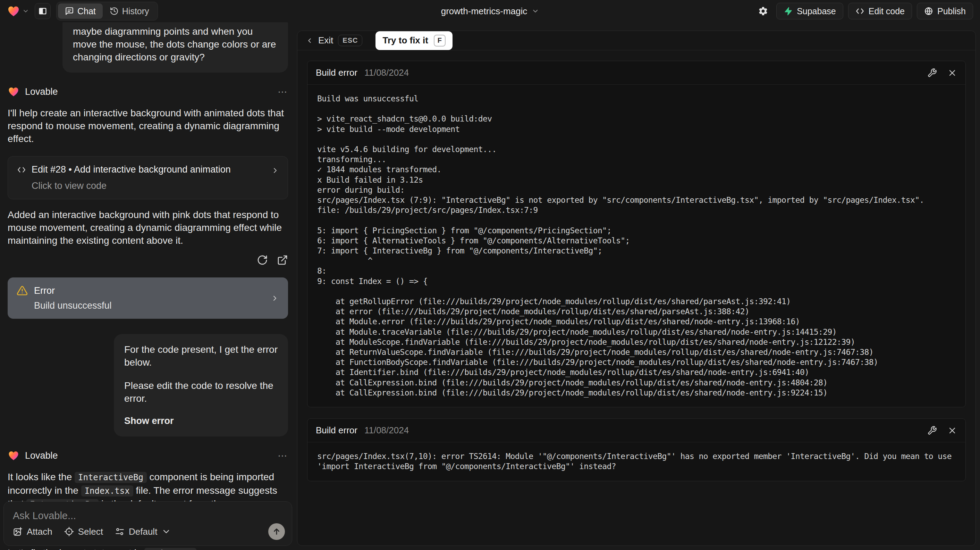 The image size is (980, 550). Describe the element at coordinates (636, 461) in the screenshot. I see `console-output: src/pages/Index.tsx(7,10): error TS2614:…` at that location.